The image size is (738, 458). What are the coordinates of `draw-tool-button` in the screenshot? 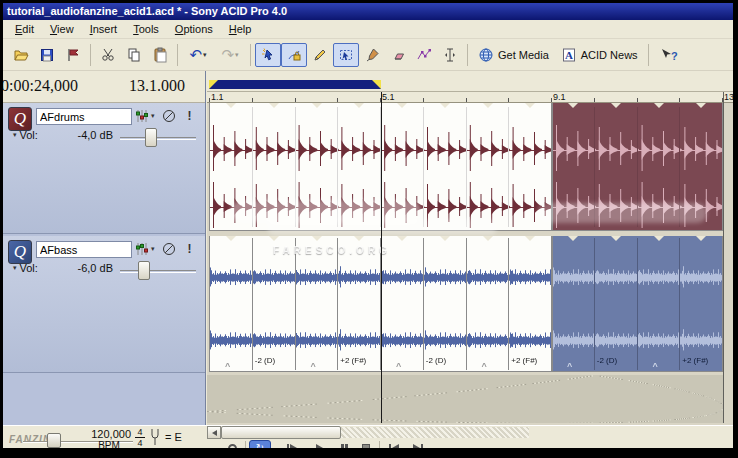 It's located at (320, 55).